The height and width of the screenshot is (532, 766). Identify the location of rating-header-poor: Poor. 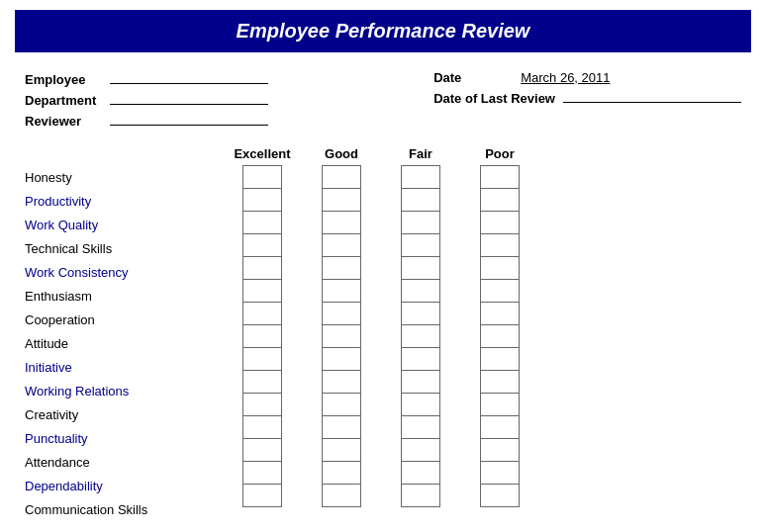
(500, 154).